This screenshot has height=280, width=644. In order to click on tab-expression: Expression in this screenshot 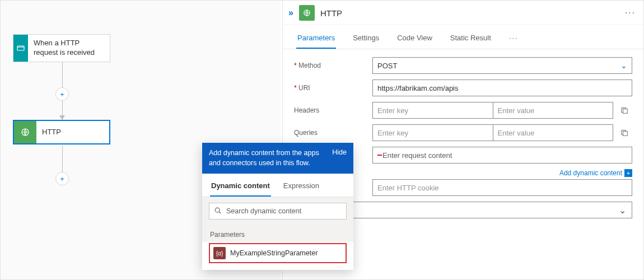, I will do `click(301, 188)`.